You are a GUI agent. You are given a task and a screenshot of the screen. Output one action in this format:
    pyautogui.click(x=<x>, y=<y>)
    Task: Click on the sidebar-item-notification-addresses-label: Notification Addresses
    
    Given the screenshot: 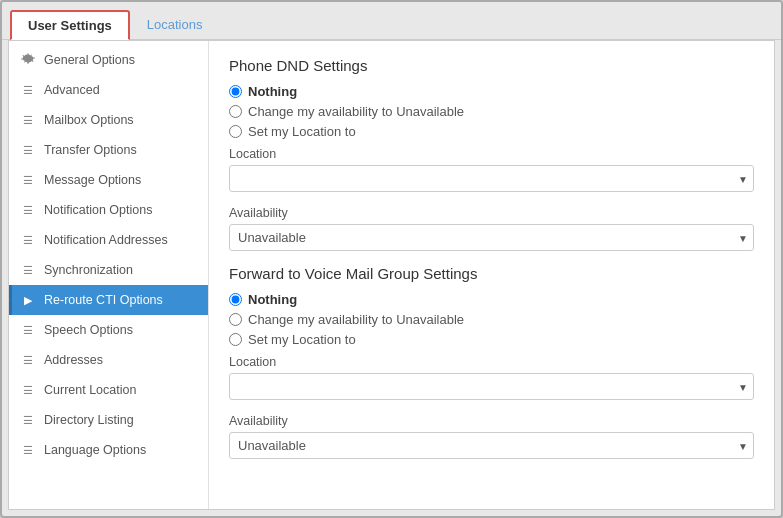 What is the action you would take?
    pyautogui.click(x=106, y=240)
    